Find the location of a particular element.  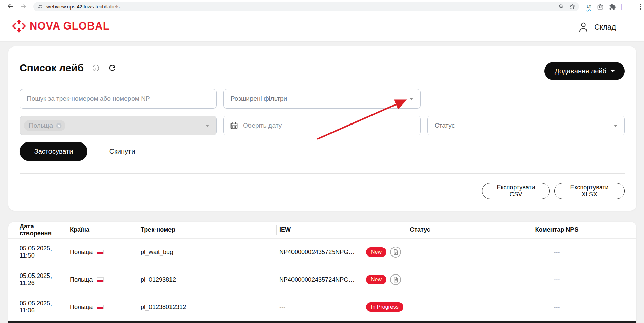

cell-date: 05.05.2025, 11:26 is located at coordinates (35, 280).